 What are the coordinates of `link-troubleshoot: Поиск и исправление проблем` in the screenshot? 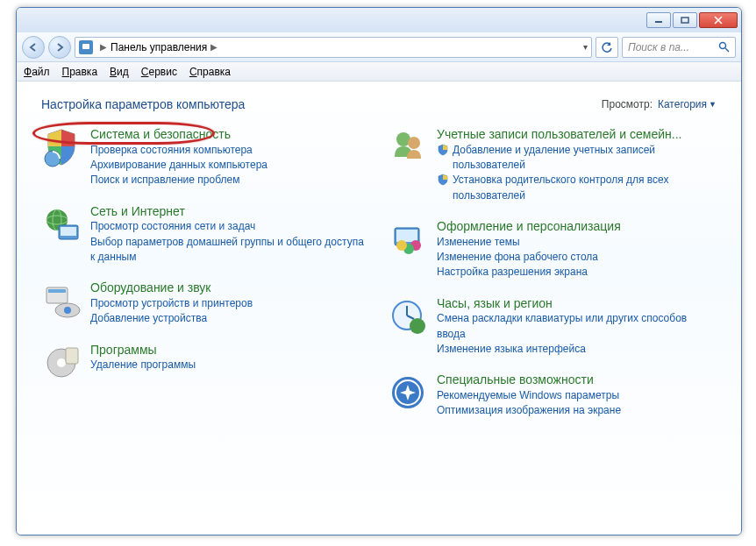 It's located at (230, 181).